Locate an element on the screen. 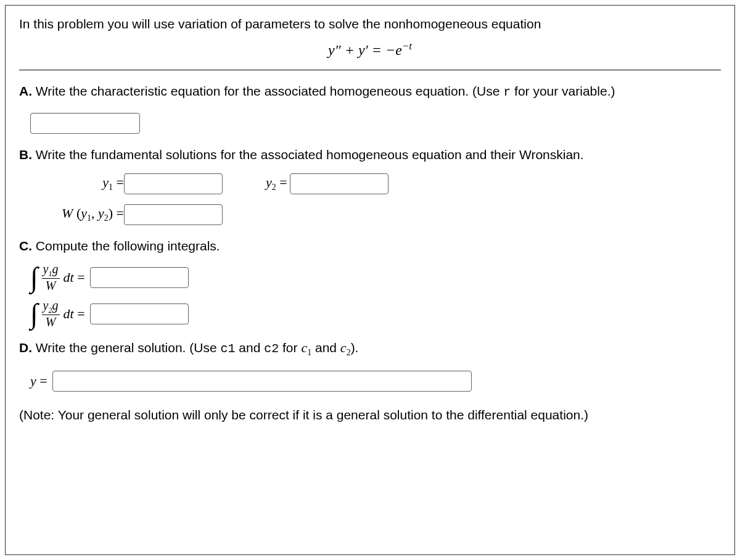 This screenshot has height=560, width=740. general-solution-row: y = is located at coordinates (376, 381).